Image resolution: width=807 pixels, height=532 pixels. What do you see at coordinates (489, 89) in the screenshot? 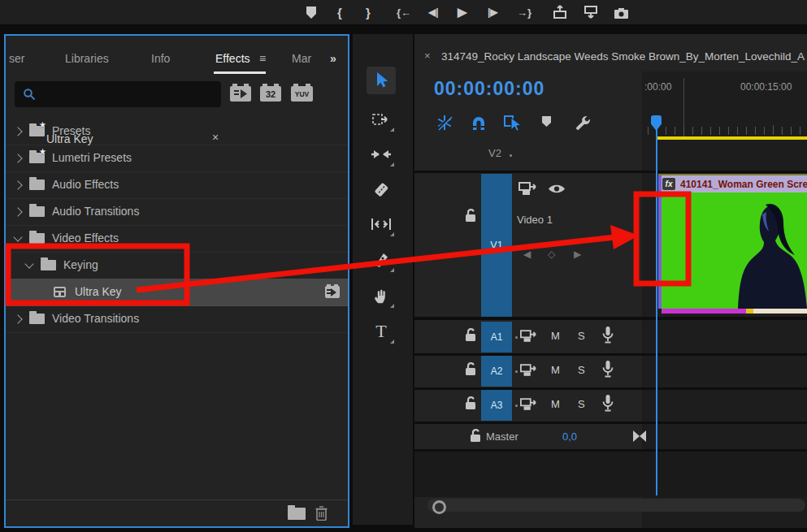
I see `playhead-timecode: 00:00:00:00` at bounding box center [489, 89].